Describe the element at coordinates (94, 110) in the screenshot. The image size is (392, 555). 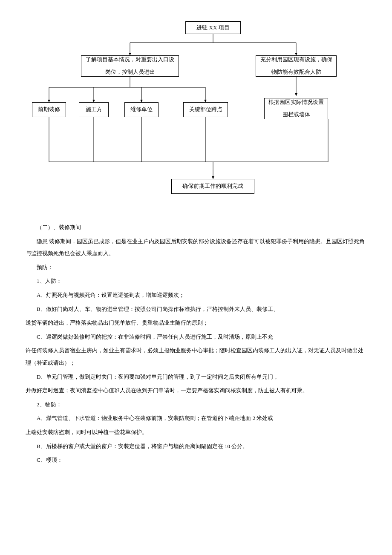
I see `flowchart-node-leaf2: 施工方` at that location.